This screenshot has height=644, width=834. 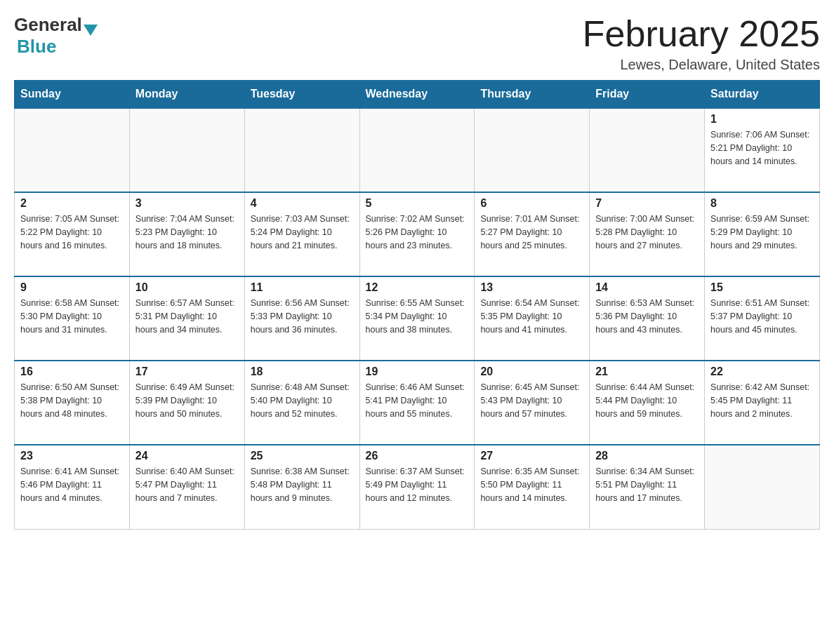 What do you see at coordinates (187, 401) in the screenshot?
I see `day-info: Sunrise: 6:49 AM Sunset: 5:39 PM Dayligh…` at bounding box center [187, 401].